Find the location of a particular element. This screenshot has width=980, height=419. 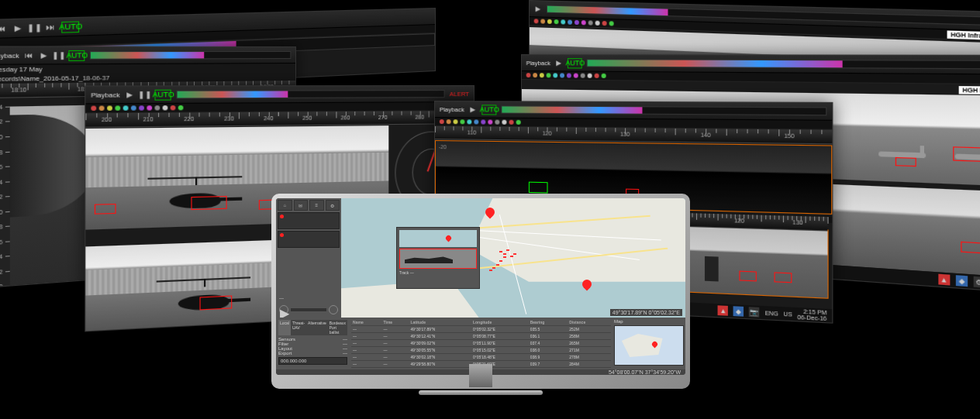

table-row: ——49°30'12.41"N0°05'08.77"E036.1258M is located at coordinates (481, 336).